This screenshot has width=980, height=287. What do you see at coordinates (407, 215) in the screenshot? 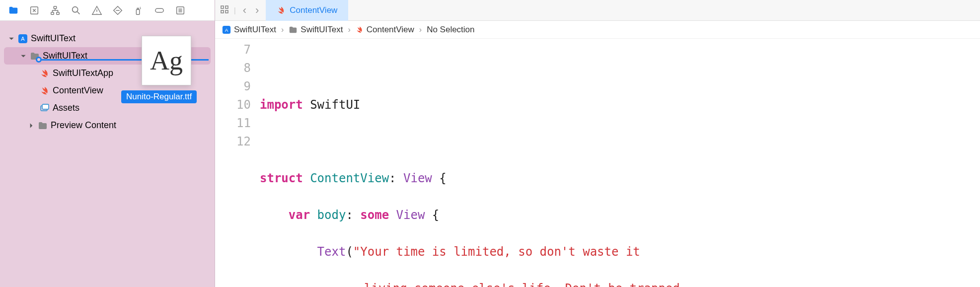
I see `type-name: View` at bounding box center [407, 215].